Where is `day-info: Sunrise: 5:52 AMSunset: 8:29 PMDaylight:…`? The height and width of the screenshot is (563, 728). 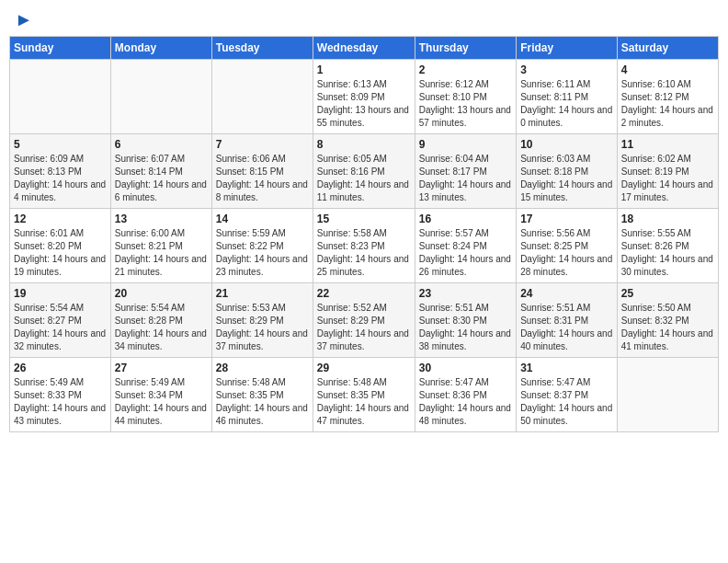 day-info: Sunrise: 5:52 AMSunset: 8:29 PMDaylight:… is located at coordinates (364, 327).